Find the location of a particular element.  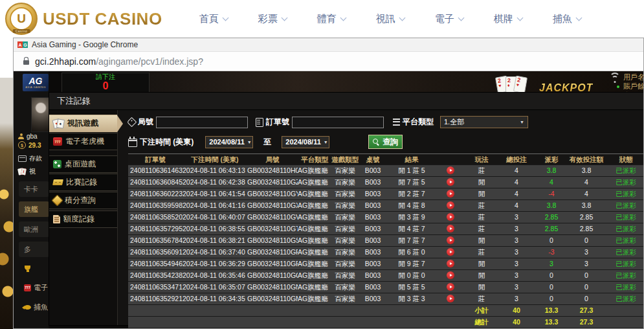

slots-tab: 777電子 is located at coordinates (34, 288).